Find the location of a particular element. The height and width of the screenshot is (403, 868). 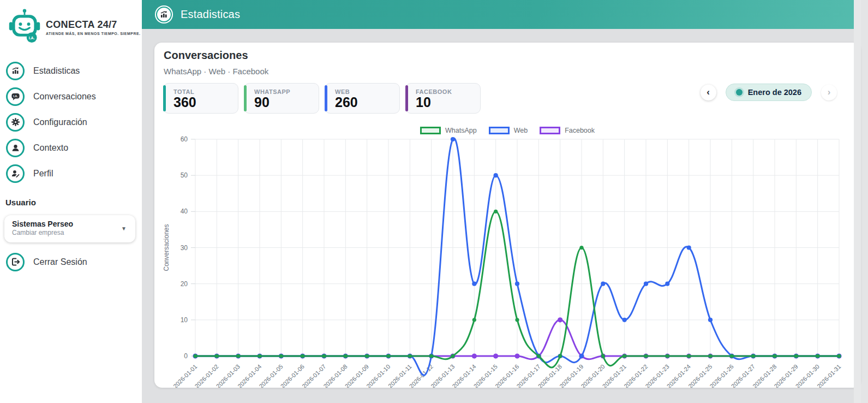

company-selector: Sistemas Perseo Cambiar empresa ▼ is located at coordinates (70, 229).